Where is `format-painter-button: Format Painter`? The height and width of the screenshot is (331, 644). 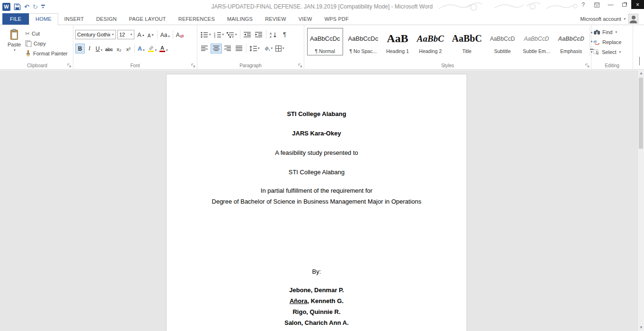
format-painter-button: Format Painter is located at coordinates (46, 54).